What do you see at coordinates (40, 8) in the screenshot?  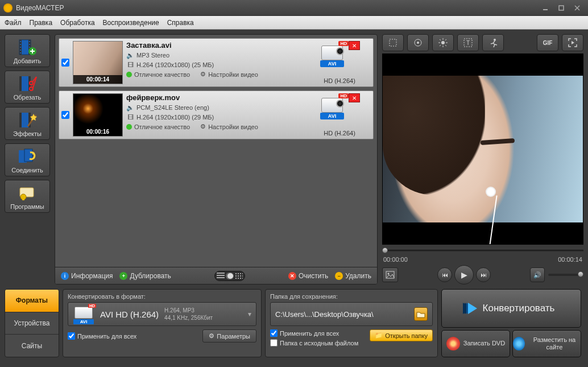 I see `window-title: ВидеоМАСТЕР` at bounding box center [40, 8].